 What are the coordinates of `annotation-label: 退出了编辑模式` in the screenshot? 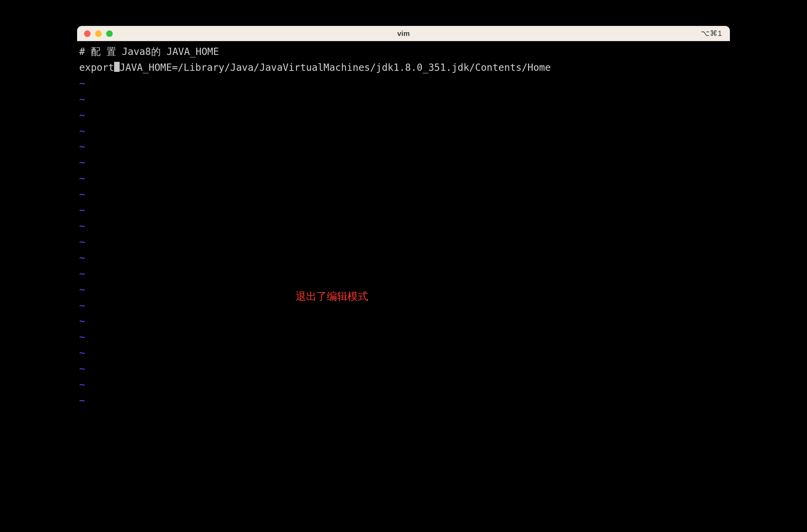 It's located at (332, 296).